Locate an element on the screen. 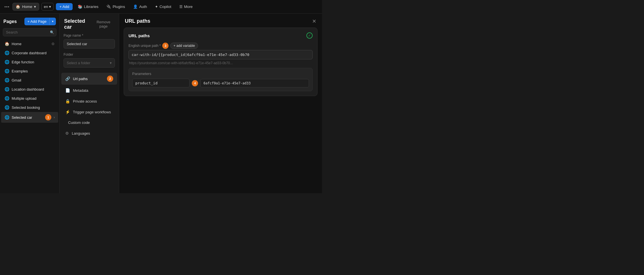 Image resolution: width=644 pixels, height=275 pixels. sidebar-item-multiple: 🌐Multiple upload is located at coordinates (30, 98).